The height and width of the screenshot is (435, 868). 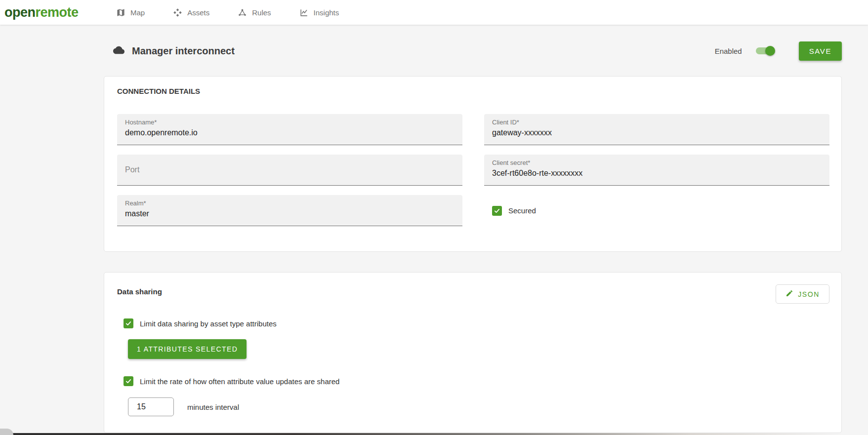 I want to click on interval-row: minutes interval, so click(x=479, y=407).